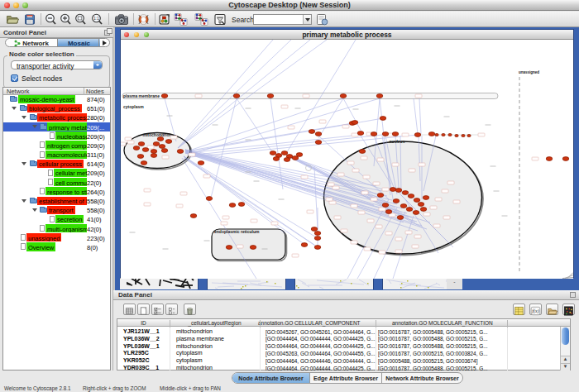 Image resolution: width=579 pixels, height=392 pixels. Describe the element at coordinates (141, 96) in the screenshot. I see `svg-text: plasma membrane` at that location.